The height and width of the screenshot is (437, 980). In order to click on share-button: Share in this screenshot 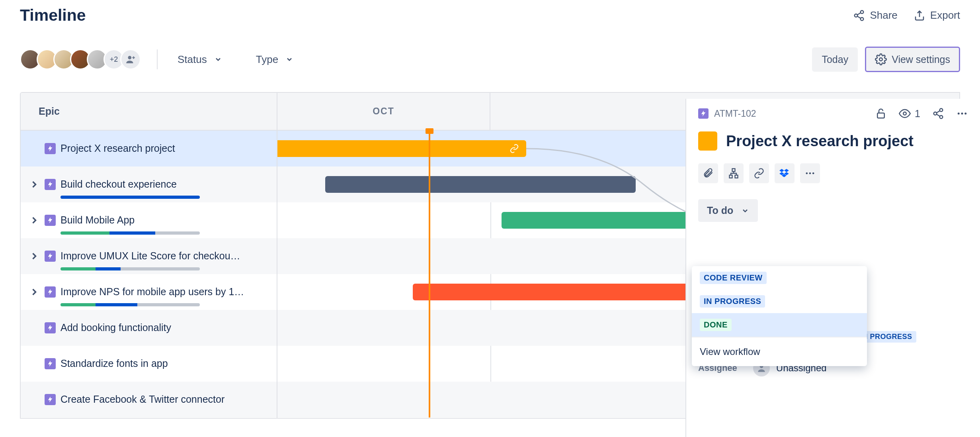, I will do `click(875, 15)`.